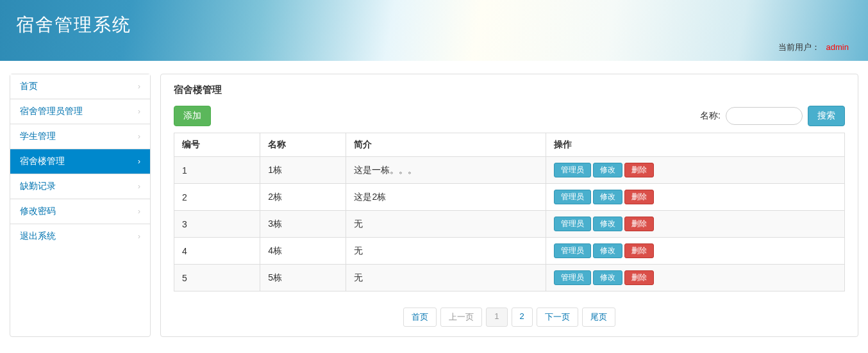 The image size is (868, 353). Describe the element at coordinates (80, 111) in the screenshot. I see `sidebar-item-1: 宿舍管理员管理›` at that location.